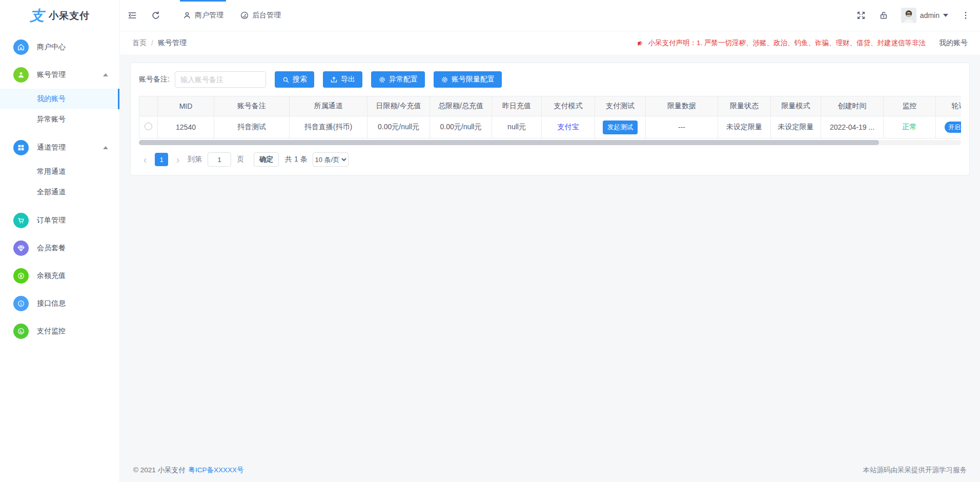 Image resolution: width=980 pixels, height=482 pixels. I want to click on search-button: 搜索, so click(294, 79).